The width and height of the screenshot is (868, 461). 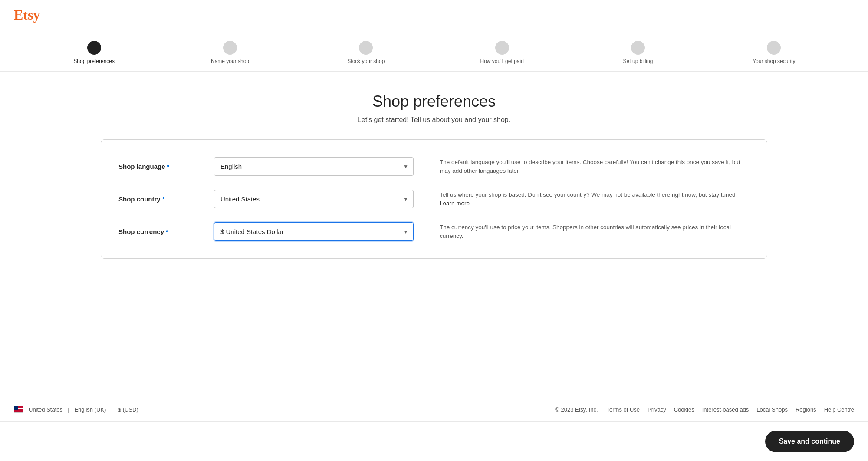 What do you see at coordinates (774, 53) in the screenshot?
I see `step-security: Your shop security` at bounding box center [774, 53].